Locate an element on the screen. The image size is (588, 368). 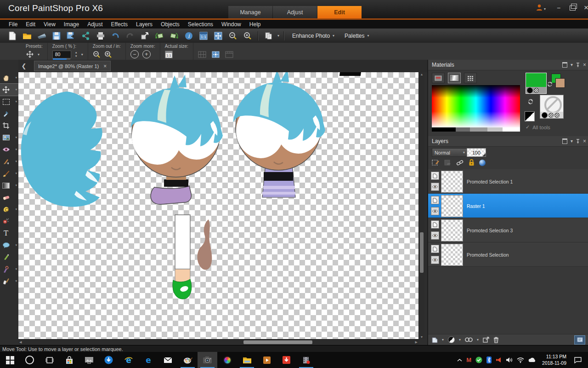
tool-airbrush is located at coordinates (9, 221).